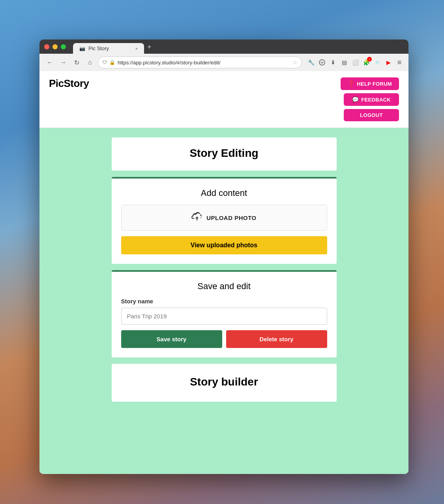 The image size is (444, 504). I want to click on feedback-button: 💬 FEEDBACK, so click(371, 100).